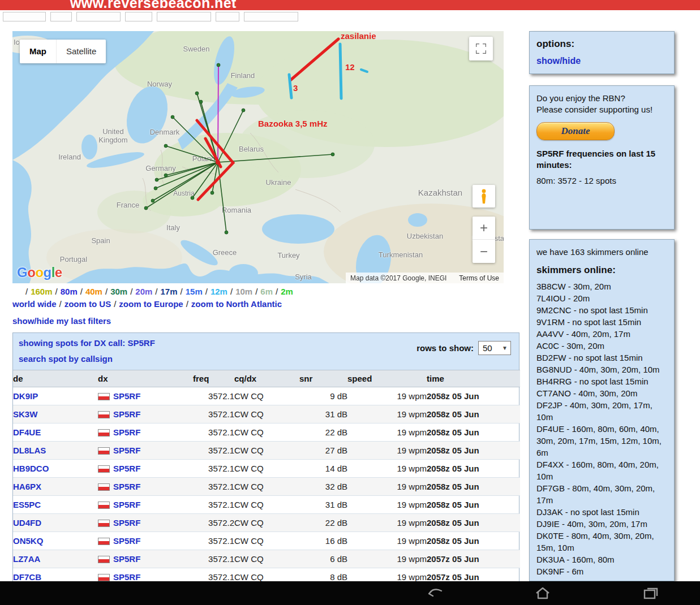 The height and width of the screenshot is (605, 700). What do you see at coordinates (22, 273) in the screenshot?
I see `google-logo-letter: G` at bounding box center [22, 273].